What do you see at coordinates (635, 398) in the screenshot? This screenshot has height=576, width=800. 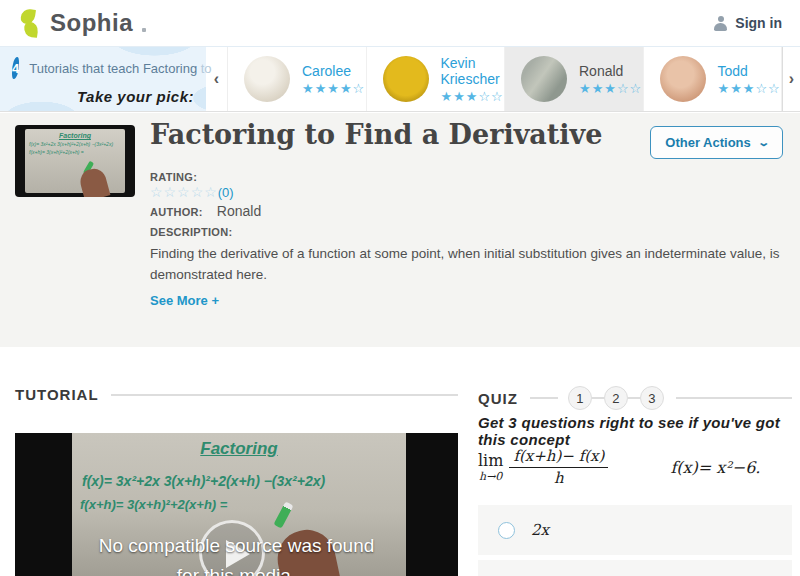 I see `quiz-section-heading: QUIZ 1 2 3` at bounding box center [635, 398].